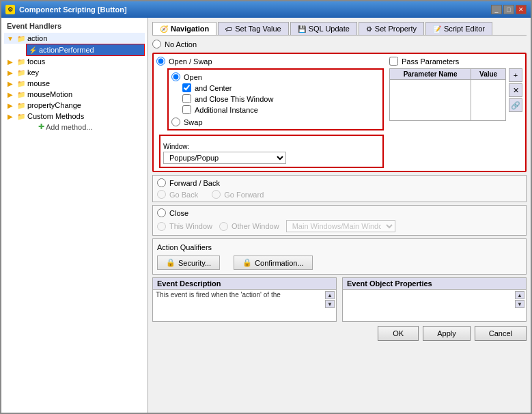  What do you see at coordinates (10, 38) in the screenshot?
I see `folder-expand-icon: ▼` at bounding box center [10, 38].